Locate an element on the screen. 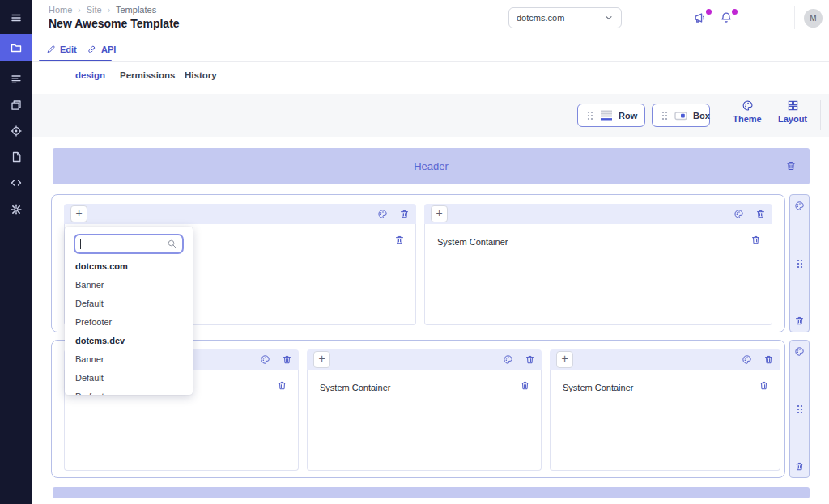 The height and width of the screenshot is (504, 829). link-icon is located at coordinates (92, 49).